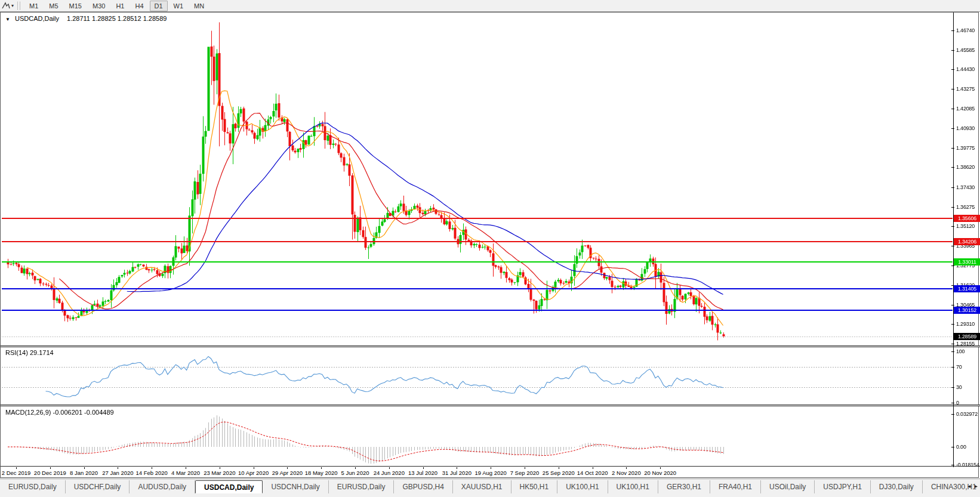 Image resolution: width=980 pixels, height=497 pixels. Describe the element at coordinates (33, 6) in the screenshot. I see `timeframe-button-m1: M1` at that location.